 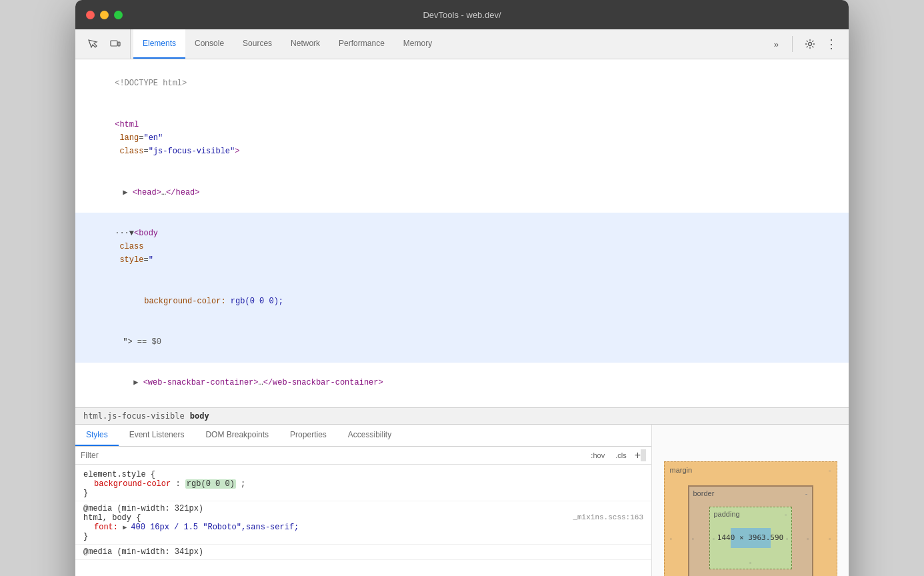 I want to click on margin-right: -, so click(x=830, y=538).